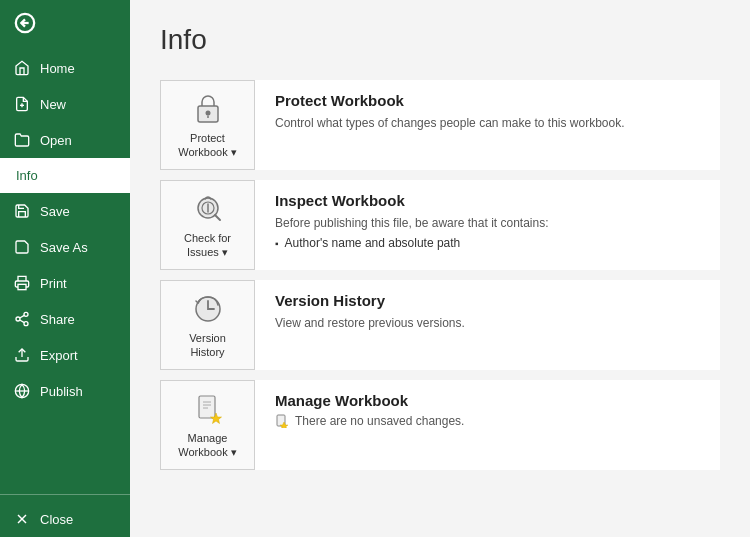 The width and height of the screenshot is (750, 537). What do you see at coordinates (440, 125) in the screenshot?
I see `protect-workbook-card: ProtectWorkbook ▾ Protect Workbook Contr…` at bounding box center [440, 125].